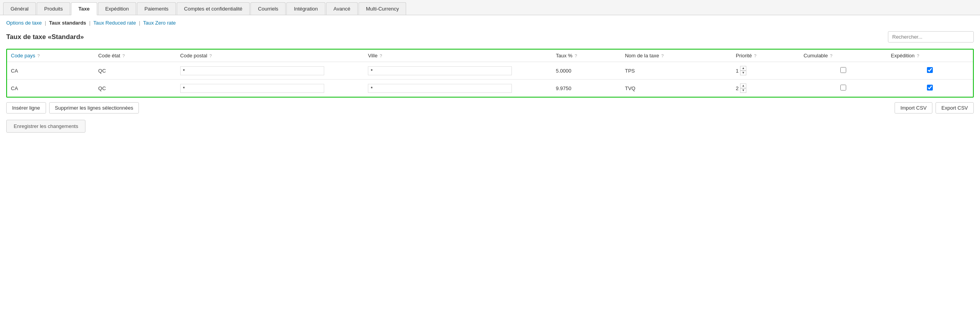 The width and height of the screenshot is (980, 309). I want to click on col-nom-help: ?, so click(662, 56).